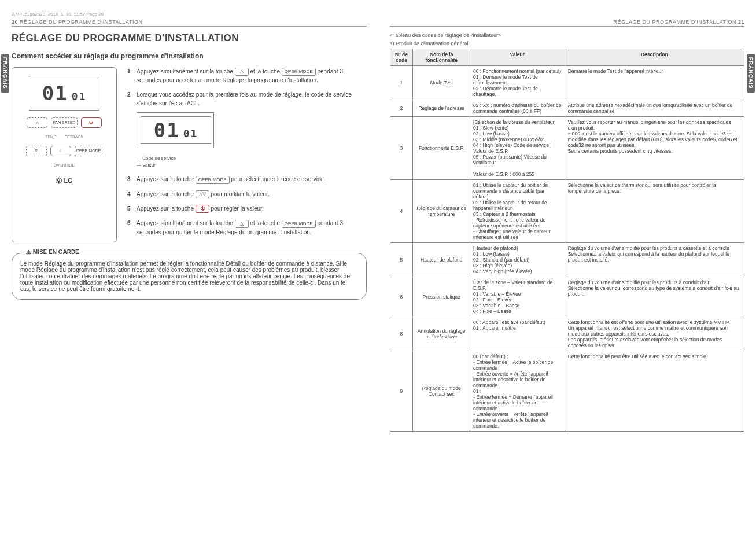 The height and width of the screenshot is (552, 756). Describe the element at coordinates (15, 22) in the screenshot. I see `left-page-num: 20` at that location.